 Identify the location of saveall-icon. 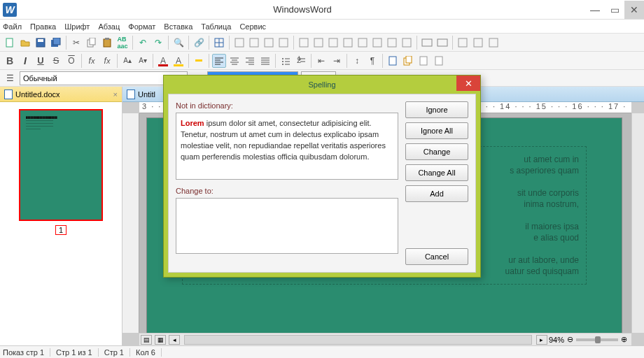
(56, 43).